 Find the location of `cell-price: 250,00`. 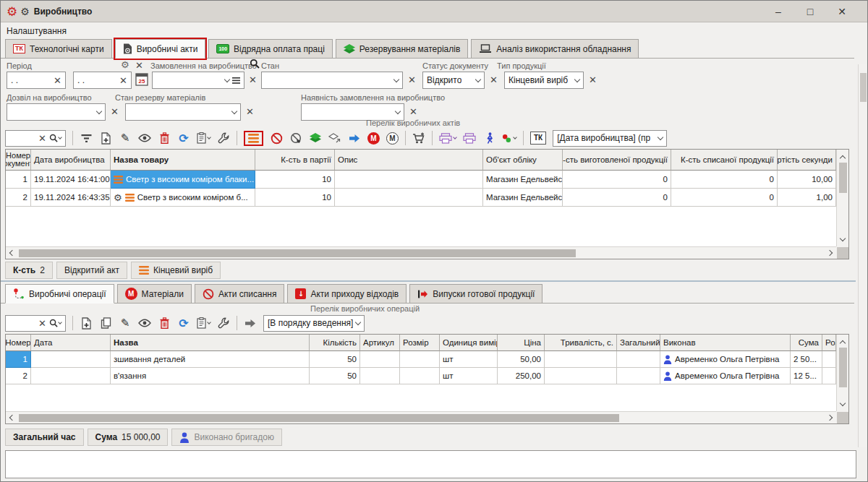

cell-price: 250,00 is located at coordinates (521, 376).